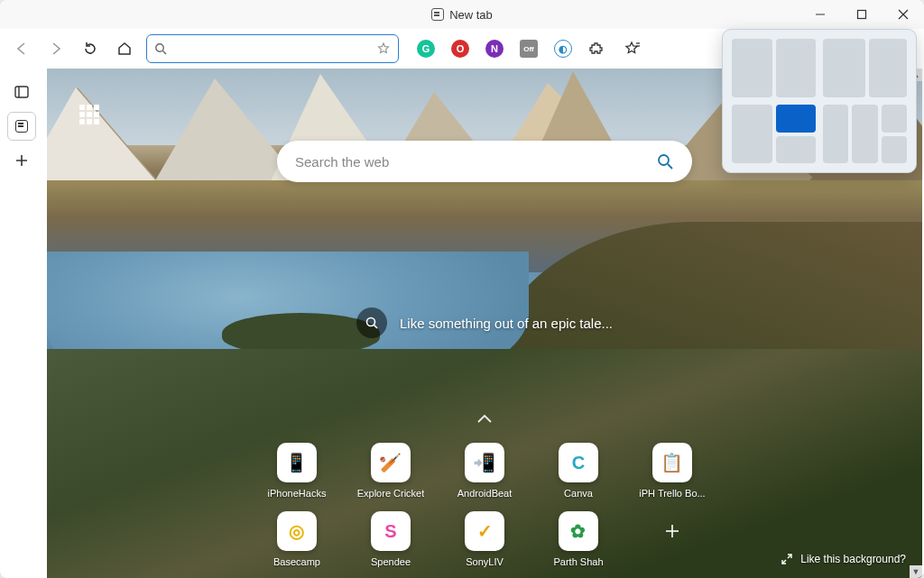 Image resolution: width=924 pixels, height=578 pixels. Describe the element at coordinates (298, 493) in the screenshot. I see `tile-label: iPhoneHacks` at that location.